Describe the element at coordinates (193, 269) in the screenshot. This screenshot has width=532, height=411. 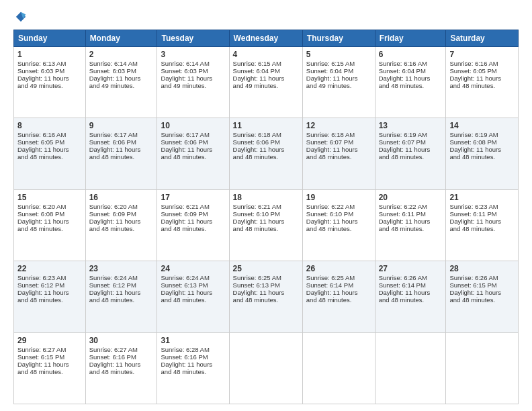
I see `day-number: 24` at that location.